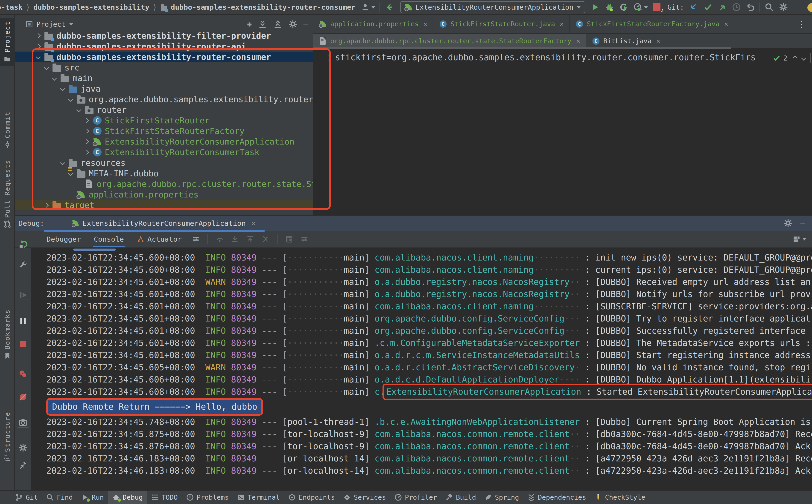  Describe the element at coordinates (624, 7) in the screenshot. I see `run-with-coverage-button` at that location.